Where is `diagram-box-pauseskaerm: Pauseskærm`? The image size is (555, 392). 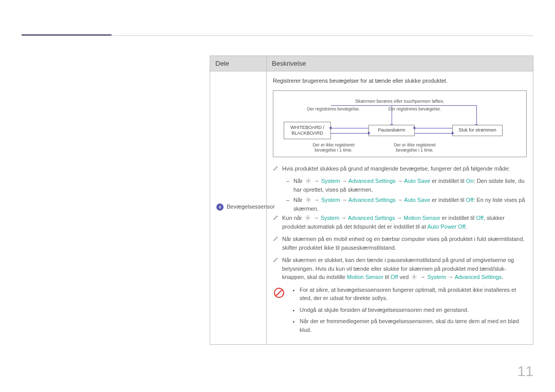 diagram-box-pauseskaerm: Pauseskærm is located at coordinates (392, 130).